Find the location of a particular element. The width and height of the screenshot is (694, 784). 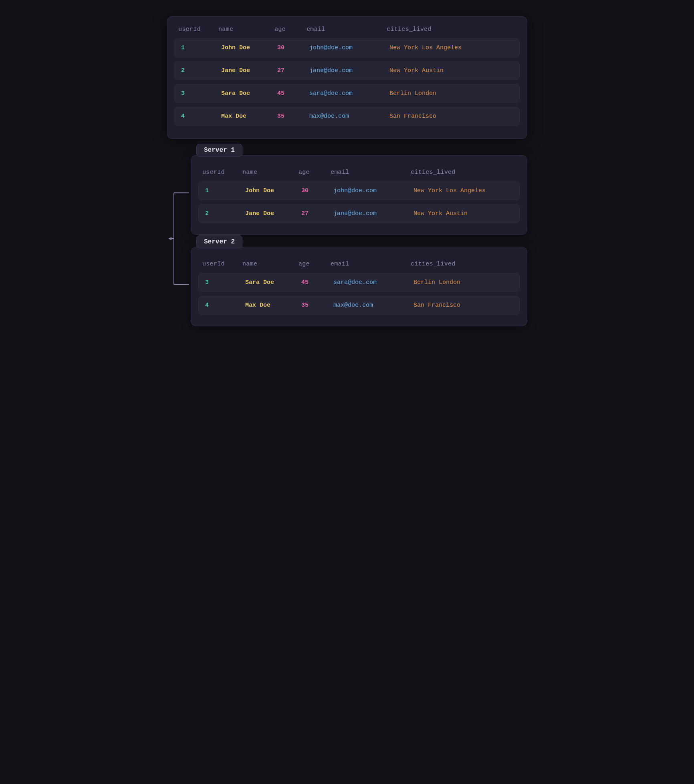

header-email: email is located at coordinates (347, 30).